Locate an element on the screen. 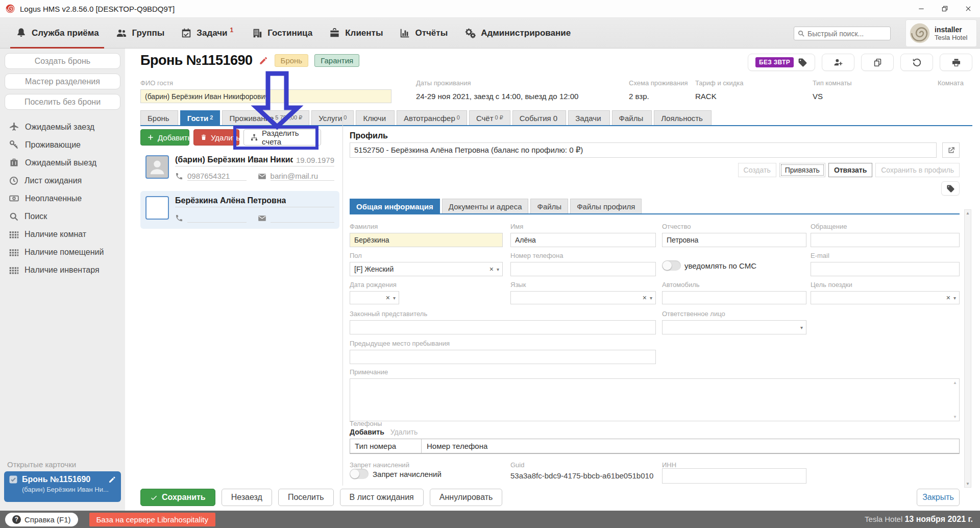  profile-unlink-button: Отвязать is located at coordinates (850, 170).